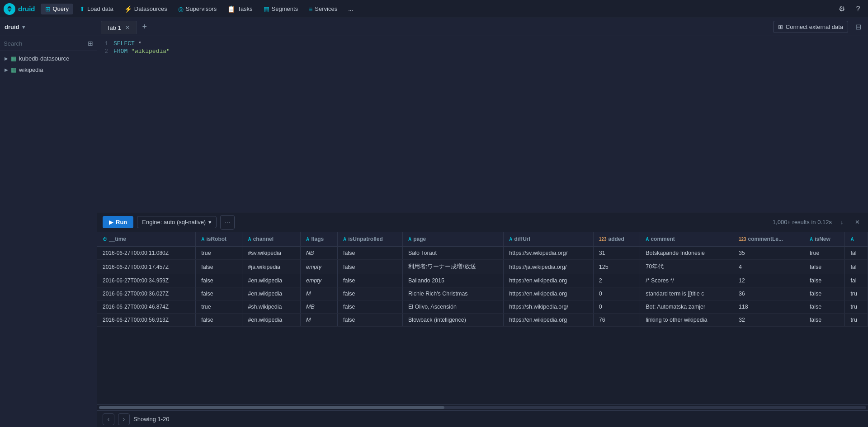  Describe the element at coordinates (483, 222) in the screenshot. I see `run-toolbar: ▶ Run Engine: auto (sql-native) ▾ ··· 1,…` at that location.